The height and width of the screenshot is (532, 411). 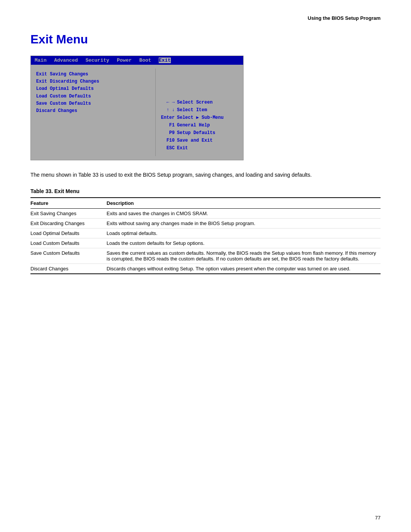 I want to click on col-description: Description, so click(x=244, y=203).